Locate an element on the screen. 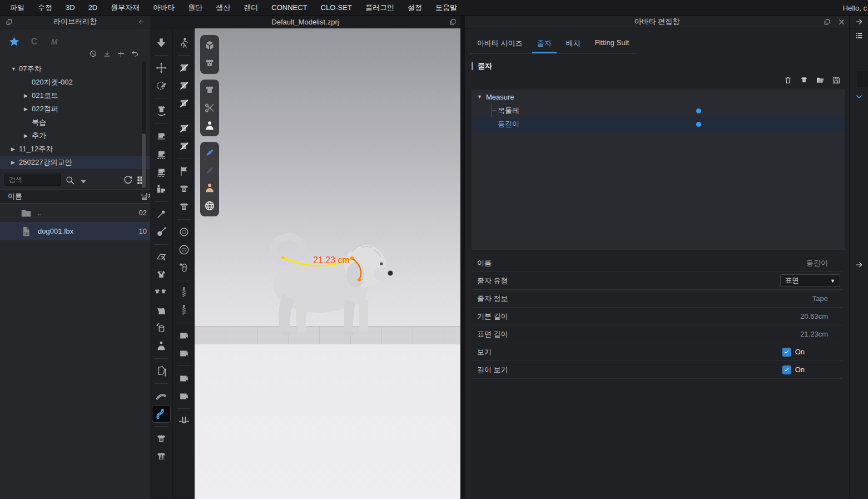  avatar-orange-icon is located at coordinates (210, 188).